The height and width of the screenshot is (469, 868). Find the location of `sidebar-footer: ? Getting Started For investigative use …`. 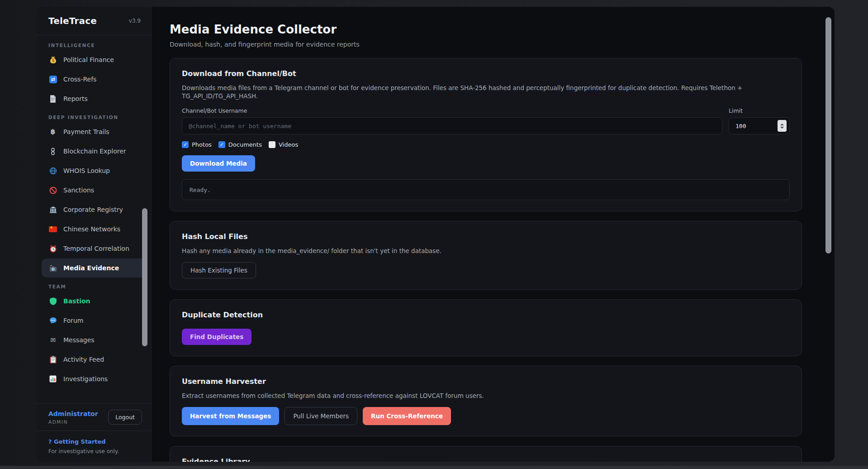

sidebar-footer: ? Getting Started For investigative use … is located at coordinates (94, 446).